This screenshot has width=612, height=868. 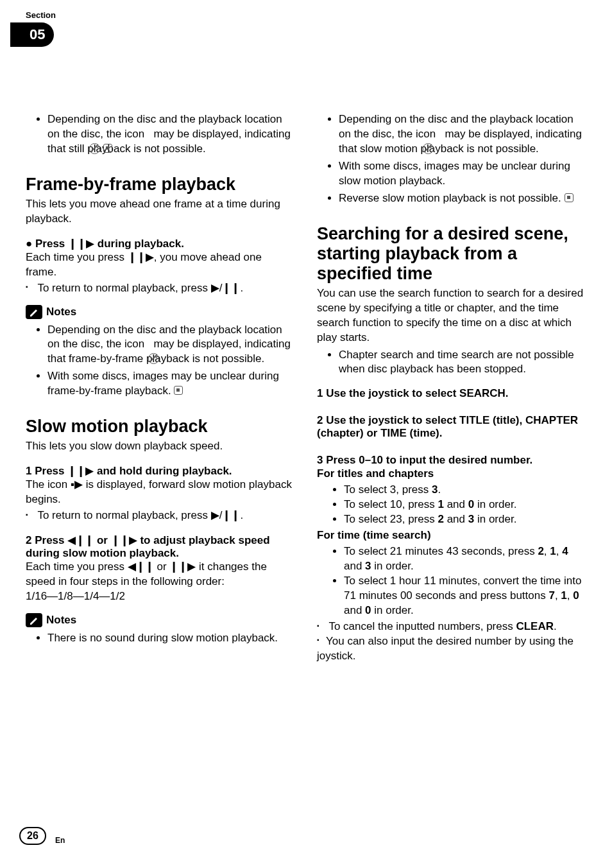 I want to click on for-time-label: For time (time search), so click(x=452, y=535).